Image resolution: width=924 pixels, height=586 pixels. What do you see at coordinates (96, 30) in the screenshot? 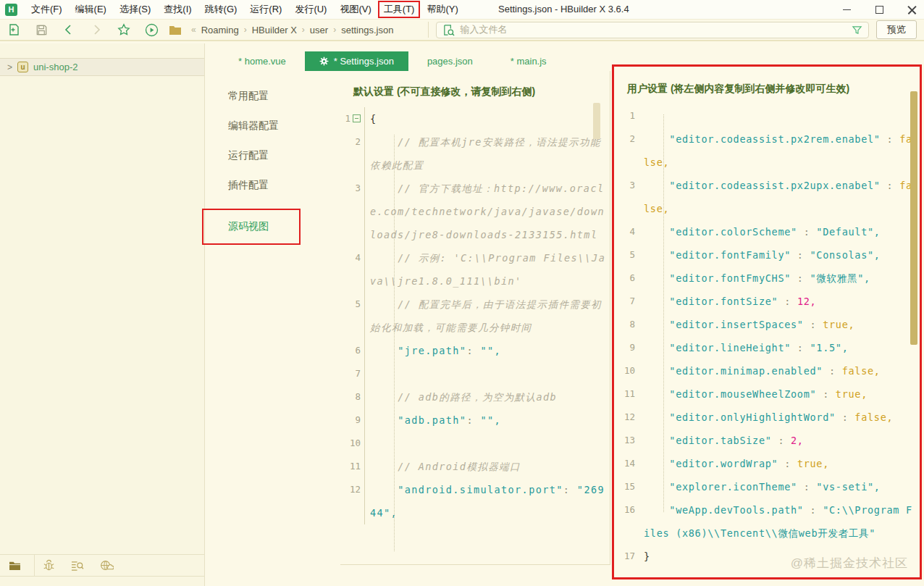
I see `forward-icon` at bounding box center [96, 30].